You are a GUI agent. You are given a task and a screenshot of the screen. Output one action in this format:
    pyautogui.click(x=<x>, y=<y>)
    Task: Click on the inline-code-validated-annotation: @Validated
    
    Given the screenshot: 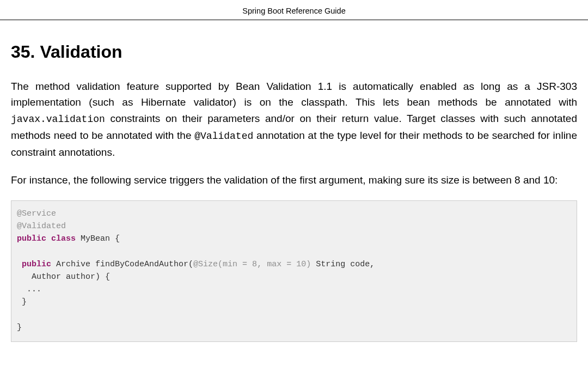 What is the action you would take?
    pyautogui.click(x=224, y=136)
    